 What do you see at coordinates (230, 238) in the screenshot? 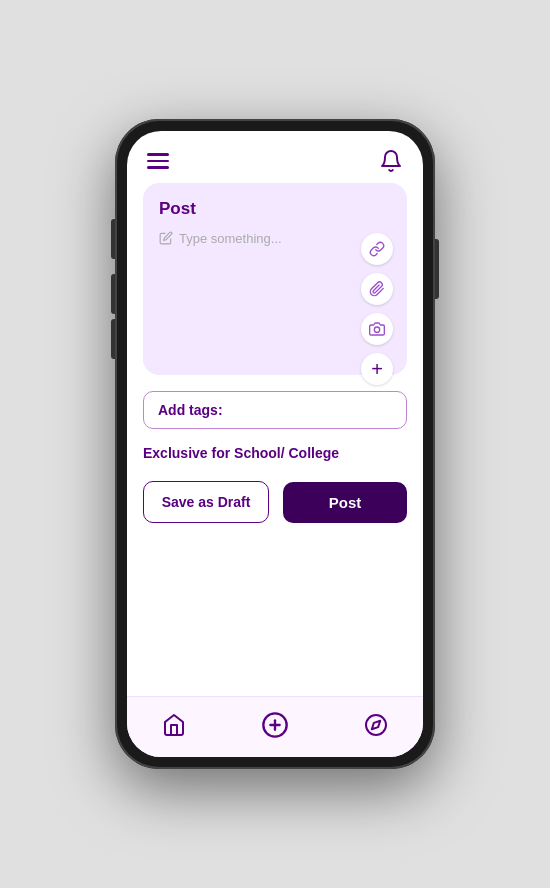
I see `post-placeholder: Type something...` at bounding box center [230, 238].